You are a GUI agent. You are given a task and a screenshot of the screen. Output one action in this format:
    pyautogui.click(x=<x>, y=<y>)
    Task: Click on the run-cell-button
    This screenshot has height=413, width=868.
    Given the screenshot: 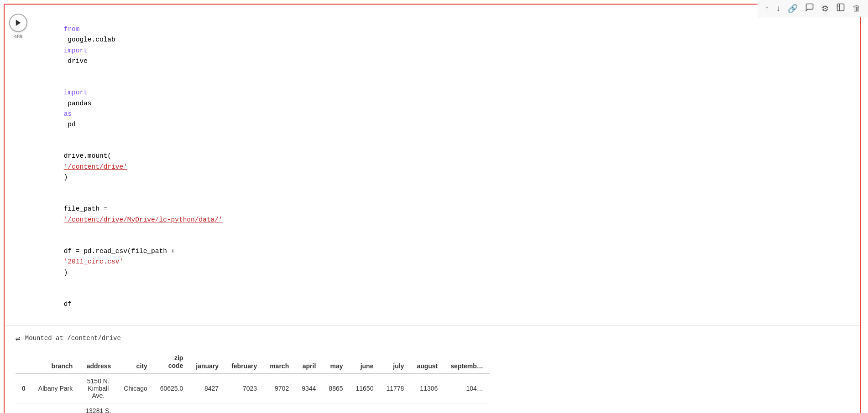 What is the action you would take?
    pyautogui.click(x=18, y=23)
    